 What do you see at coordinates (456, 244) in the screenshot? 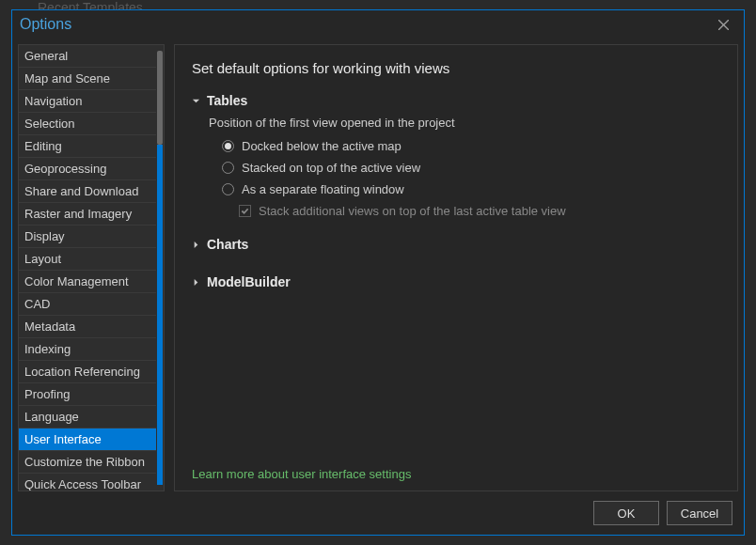
I see `section-charts-header: Charts` at bounding box center [456, 244].